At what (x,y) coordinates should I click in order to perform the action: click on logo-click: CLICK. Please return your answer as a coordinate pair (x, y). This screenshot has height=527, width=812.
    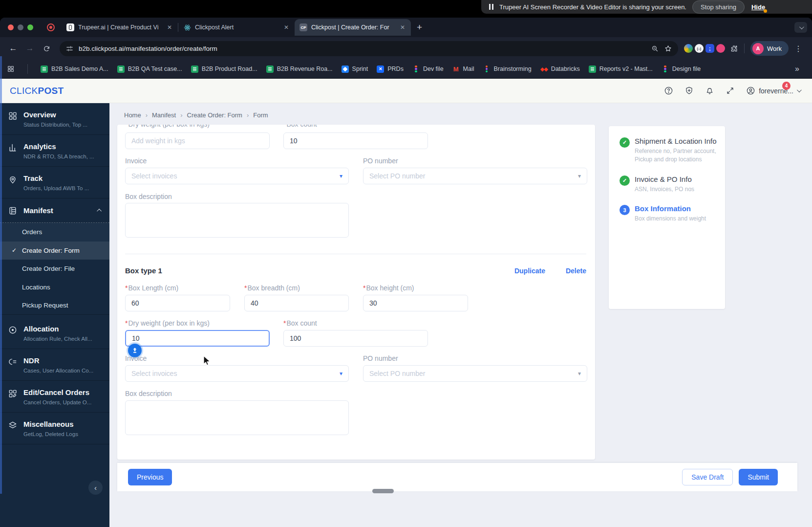
    Looking at the image, I should click on (23, 91).